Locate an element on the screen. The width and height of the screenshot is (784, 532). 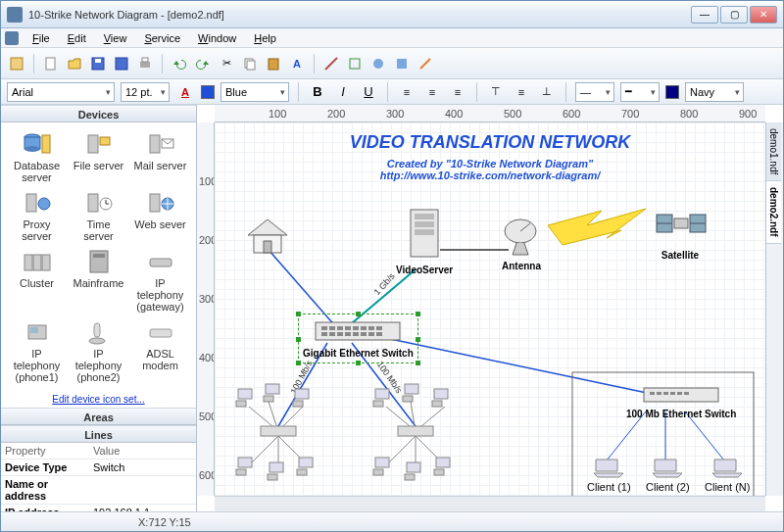
align-left-icon: ≡ is located at coordinates (407, 92).